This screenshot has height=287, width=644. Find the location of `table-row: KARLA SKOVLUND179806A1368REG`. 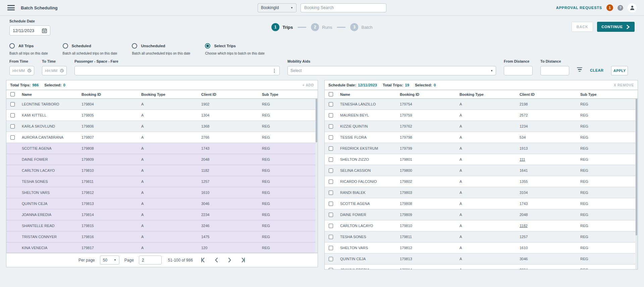

table-row: KARLA SKOVLUND179806A1368REG is located at coordinates (162, 127).